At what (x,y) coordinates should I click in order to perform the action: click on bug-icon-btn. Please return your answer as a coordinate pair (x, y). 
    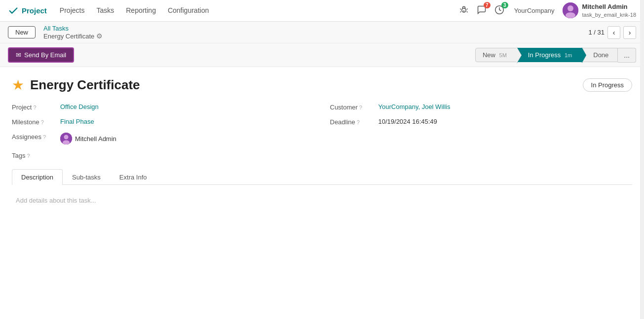
    Looking at the image, I should click on (464, 11).